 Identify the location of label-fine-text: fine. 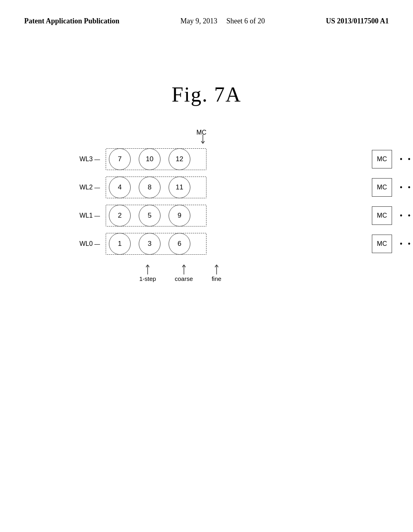
(217, 279).